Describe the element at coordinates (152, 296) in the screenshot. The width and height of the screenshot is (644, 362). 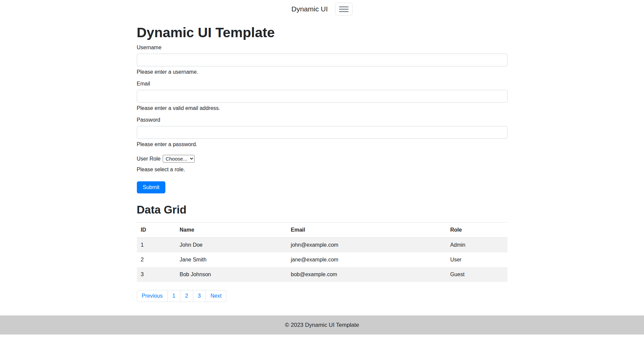
I see `pagination-previous-link: Previous` at that location.